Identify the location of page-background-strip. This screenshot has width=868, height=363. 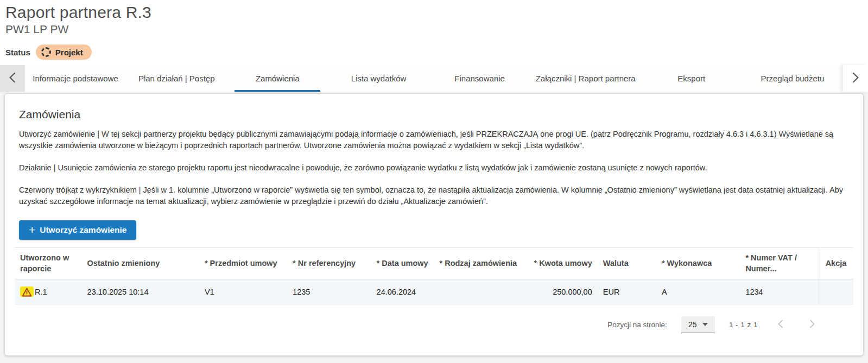
(434, 359).